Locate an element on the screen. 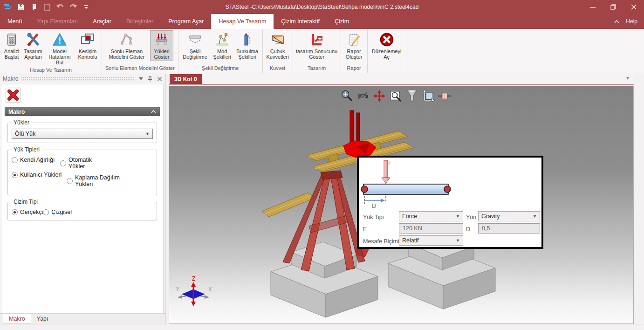 This screenshot has width=644, height=330. red-cross-icon is located at coordinates (13, 95).